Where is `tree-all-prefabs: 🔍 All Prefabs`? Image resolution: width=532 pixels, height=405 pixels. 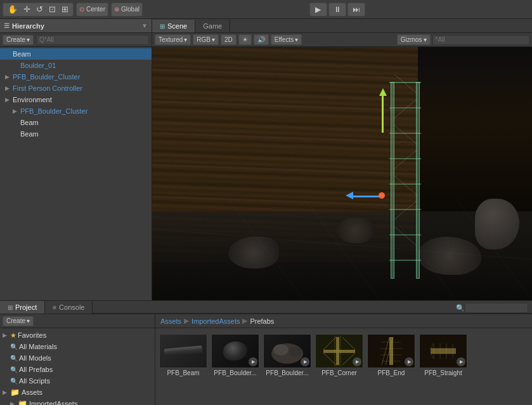
tree-all-prefabs: 🔍 All Prefabs is located at coordinates (77, 369).